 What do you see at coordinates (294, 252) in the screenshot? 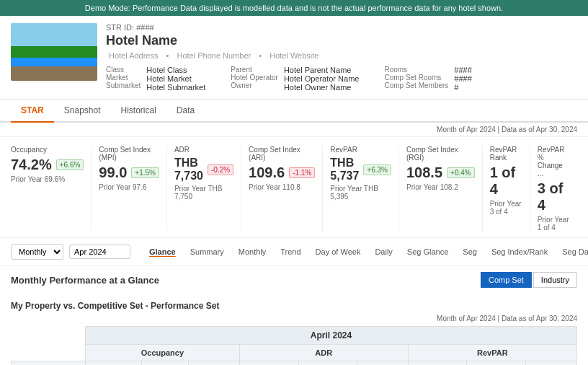
I see `controls-row: Monthly Weekly Daily GlanceSummaryMonthl…` at bounding box center [294, 252].